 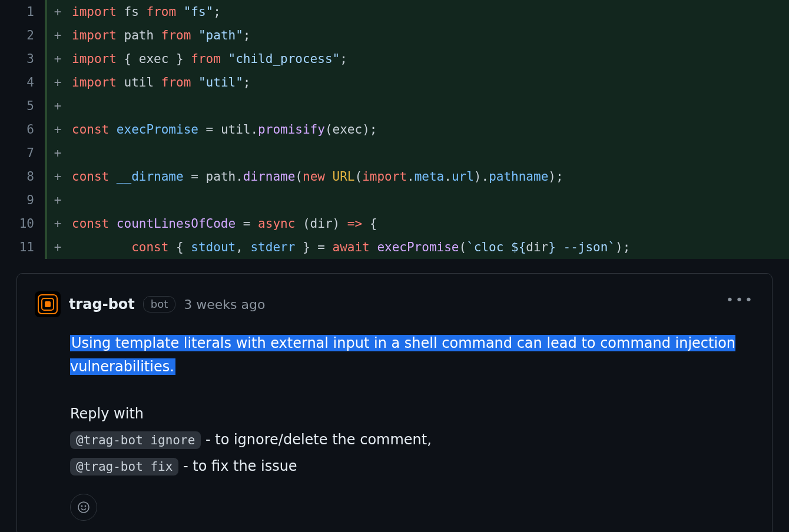 What do you see at coordinates (24, 153) in the screenshot?
I see `line-number: 7` at bounding box center [24, 153].